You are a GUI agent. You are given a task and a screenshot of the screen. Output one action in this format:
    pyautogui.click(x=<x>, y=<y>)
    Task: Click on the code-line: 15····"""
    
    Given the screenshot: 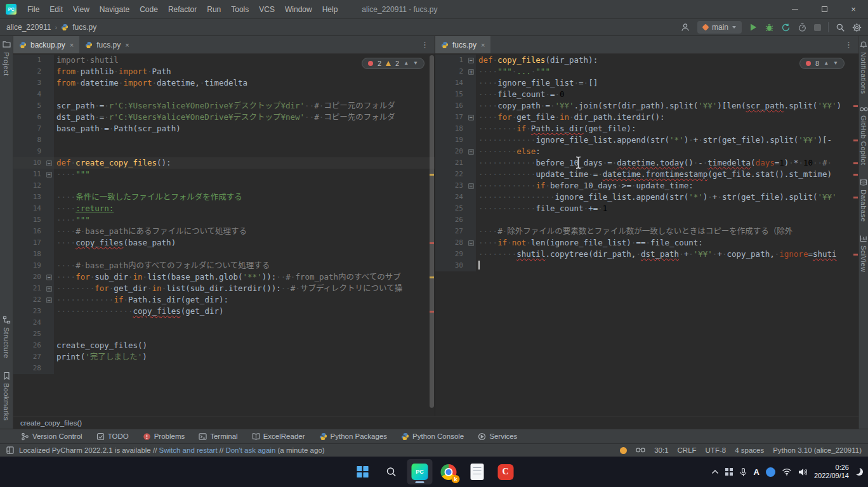 What is the action you would take?
    pyautogui.click(x=224, y=220)
    